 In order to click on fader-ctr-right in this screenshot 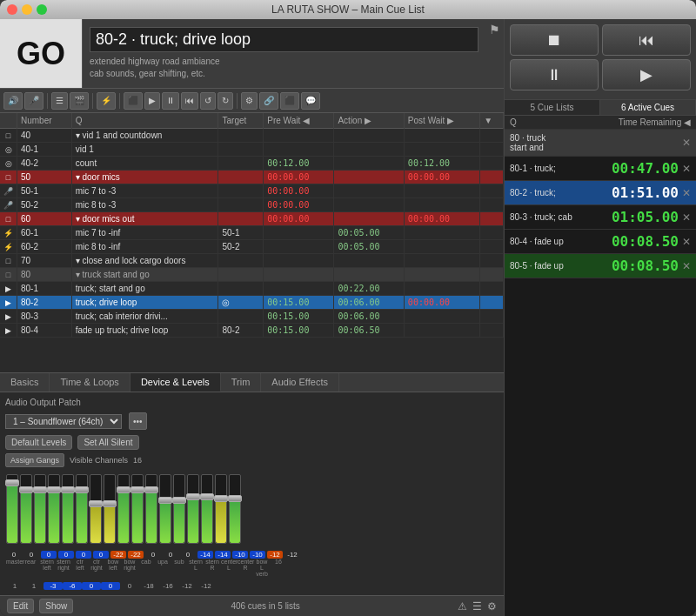, I will do `click(82, 509)`.